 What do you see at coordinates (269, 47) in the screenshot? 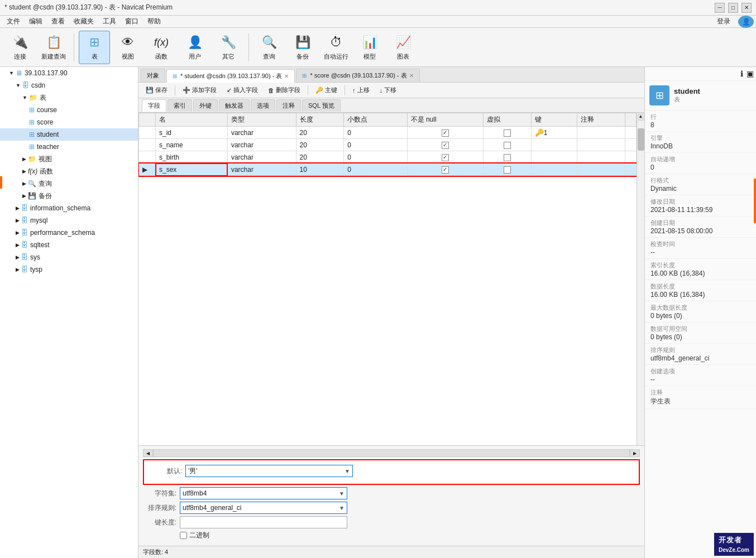
I see `toolbar-query: 🔍 查询` at bounding box center [269, 47].